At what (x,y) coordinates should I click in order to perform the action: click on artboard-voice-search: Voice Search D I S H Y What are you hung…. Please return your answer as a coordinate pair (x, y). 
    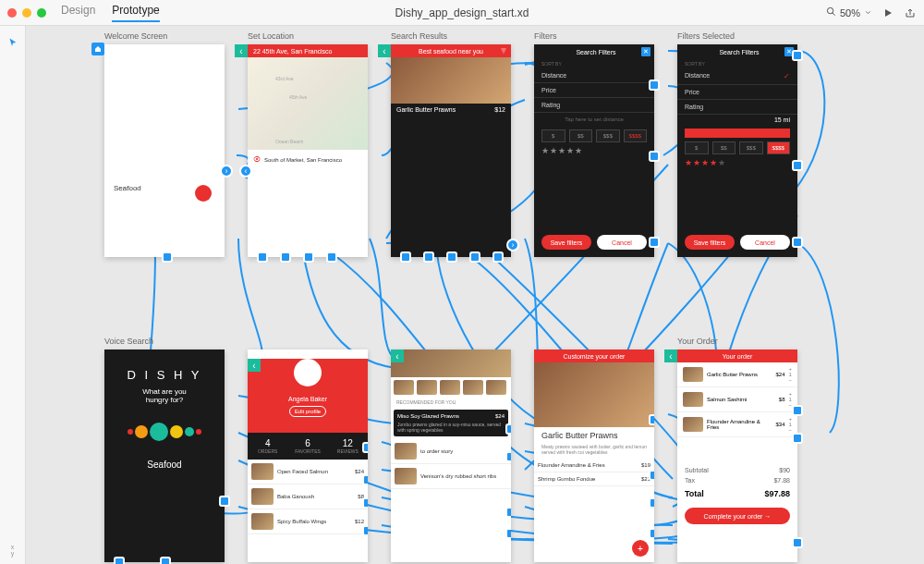
    Looking at the image, I should click on (164, 456).